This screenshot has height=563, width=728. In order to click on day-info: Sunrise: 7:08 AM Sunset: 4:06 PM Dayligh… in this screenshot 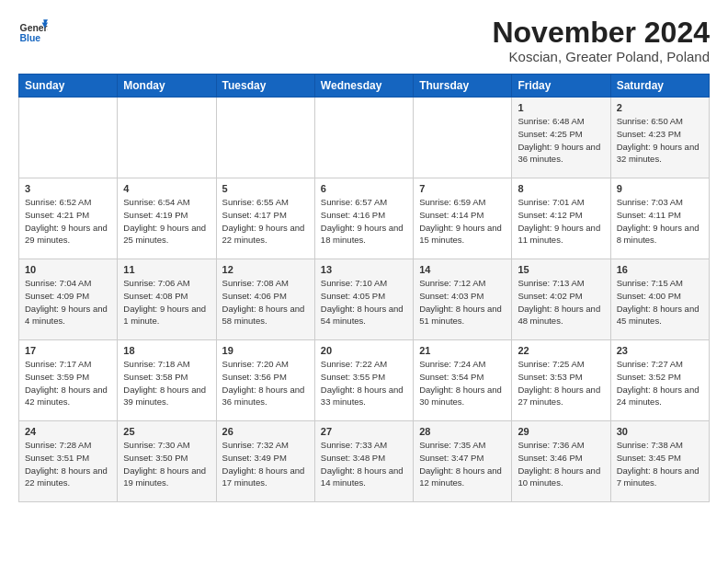, I will do `click(266, 302)`.